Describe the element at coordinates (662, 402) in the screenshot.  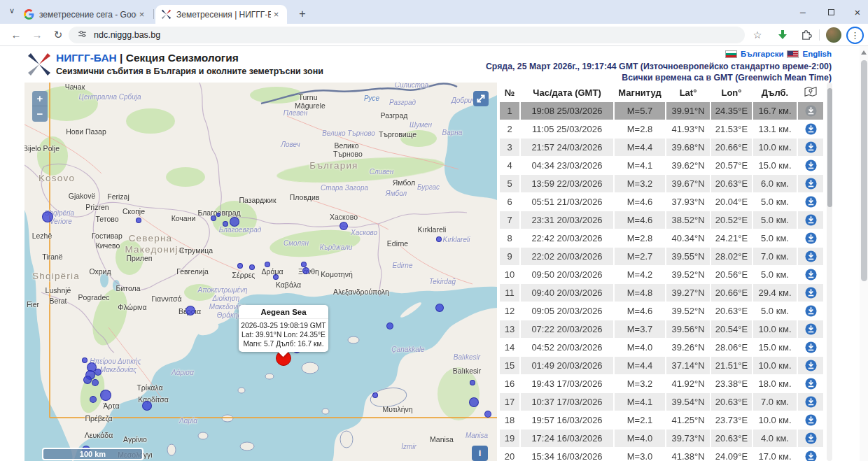
I see `table-row: 1710:37 17/03/2026M=4.139.54°N20.63°E7.0…` at that location.